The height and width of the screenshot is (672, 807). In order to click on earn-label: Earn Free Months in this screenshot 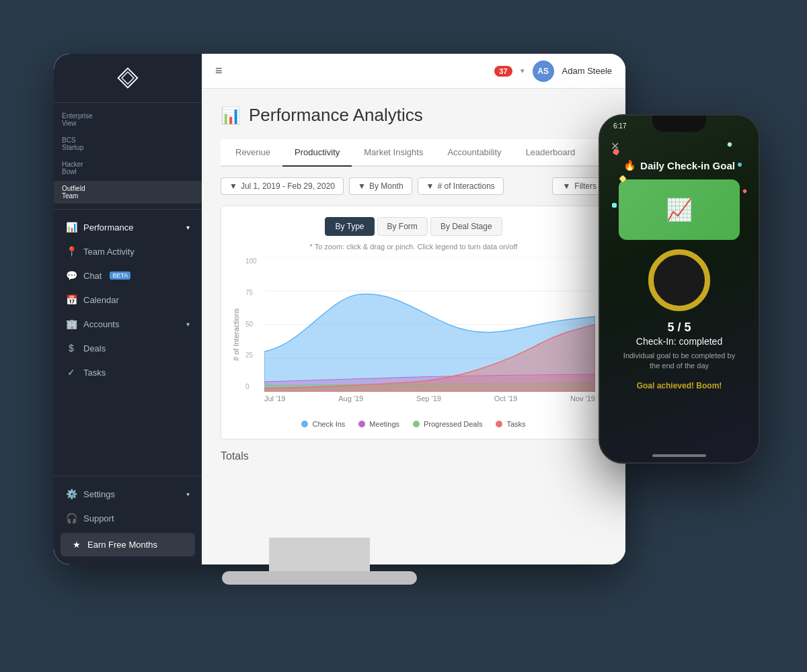, I will do `click(122, 544)`.